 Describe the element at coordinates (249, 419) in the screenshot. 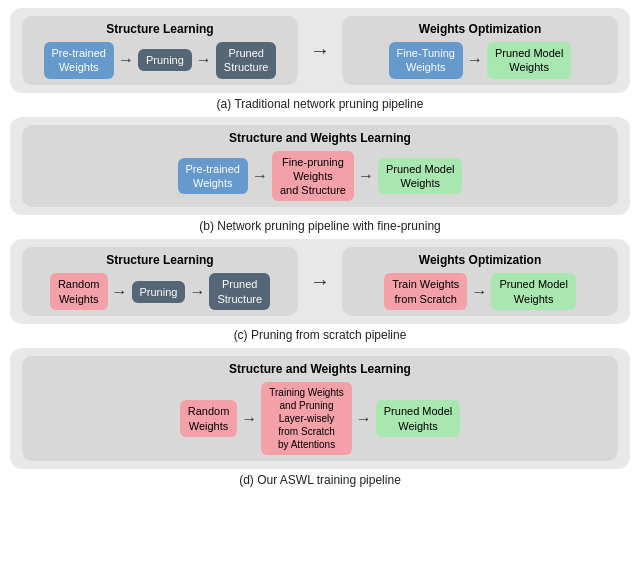

I see `arrow-1d: →` at that location.